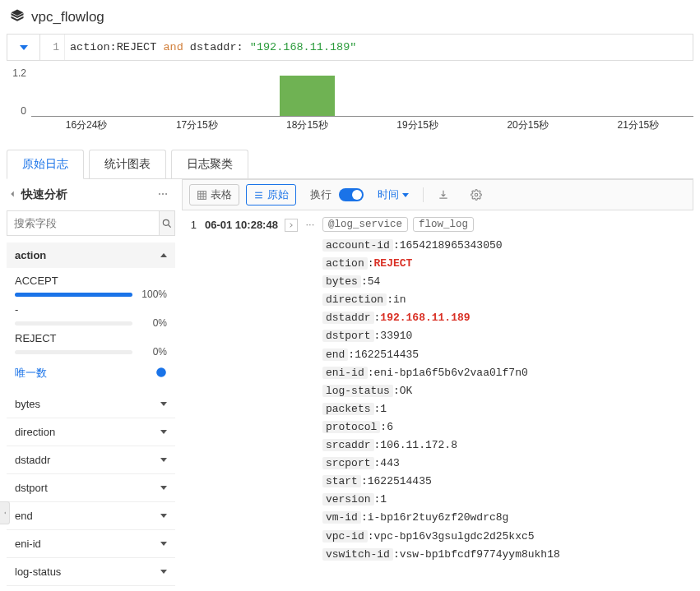 The width and height of the screenshot is (700, 591). What do you see at coordinates (505, 464) in the screenshot?
I see `log-field-row: srcport:443` at bounding box center [505, 464].